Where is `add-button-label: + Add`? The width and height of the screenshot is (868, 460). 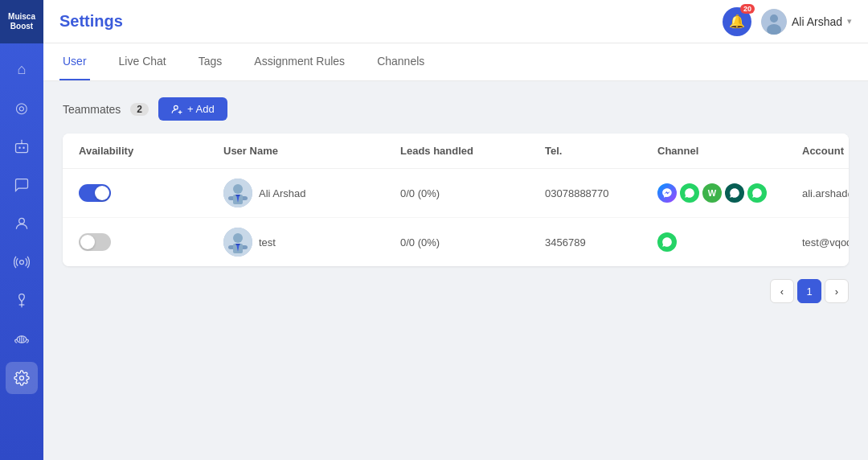
add-button-label: + Add is located at coordinates (201, 109).